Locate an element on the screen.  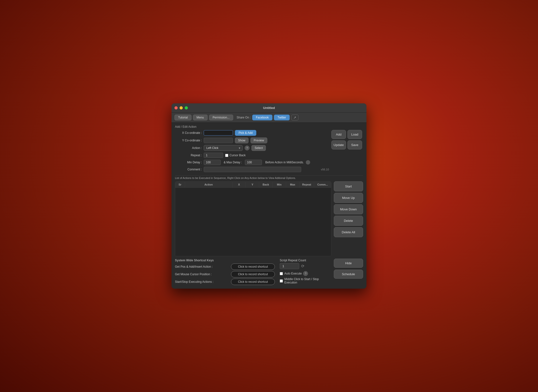
share-icon-button: ↗ is located at coordinates (295, 118).